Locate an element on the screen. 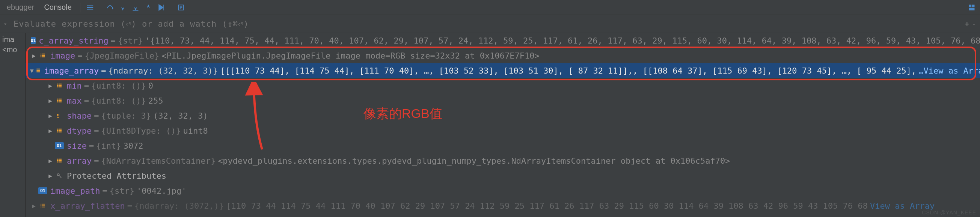  var-value: <pydevd_plugins.extensions.types.pydevd_… is located at coordinates (474, 161).